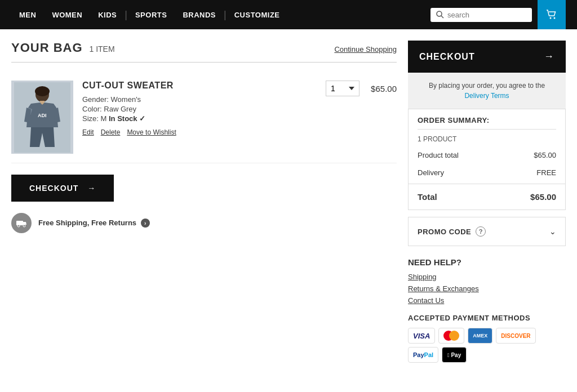 This screenshot has width=577, height=392. Describe the element at coordinates (343, 88) in the screenshot. I see `quantity-selector: 1 2 3 4 5` at that location.